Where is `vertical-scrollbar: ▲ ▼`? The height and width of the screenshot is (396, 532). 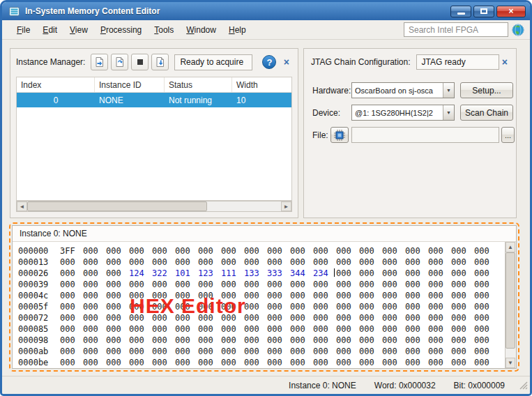 vertical-scrollbar: ▲ ▼ is located at coordinates (510, 305).